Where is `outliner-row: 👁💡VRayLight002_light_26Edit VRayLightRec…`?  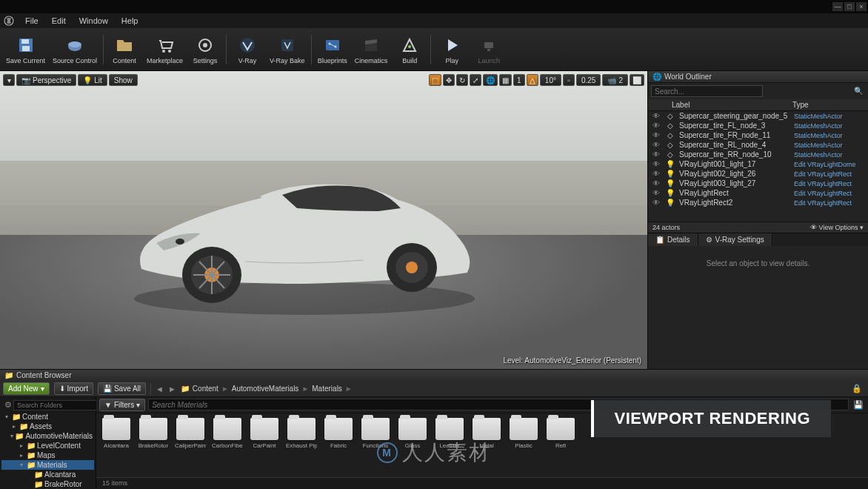
outliner-row: 👁💡VRayLight002_light_26Edit VRayLightRec… is located at coordinates (758, 173).